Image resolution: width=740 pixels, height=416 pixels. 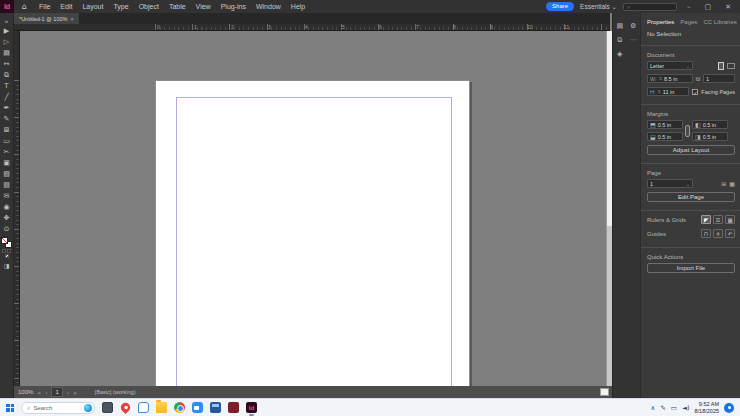 I want to click on margin-outside-field: ◨ 0.5 in, so click(x=710, y=136).